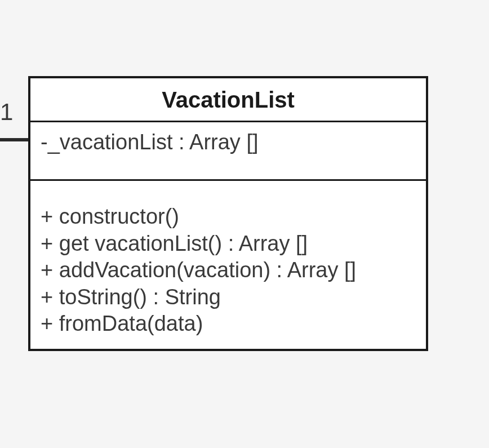 This screenshot has height=448, width=489. Describe the element at coordinates (228, 142) in the screenshot. I see `attribute-row: -_vacationList : Array []` at that location.